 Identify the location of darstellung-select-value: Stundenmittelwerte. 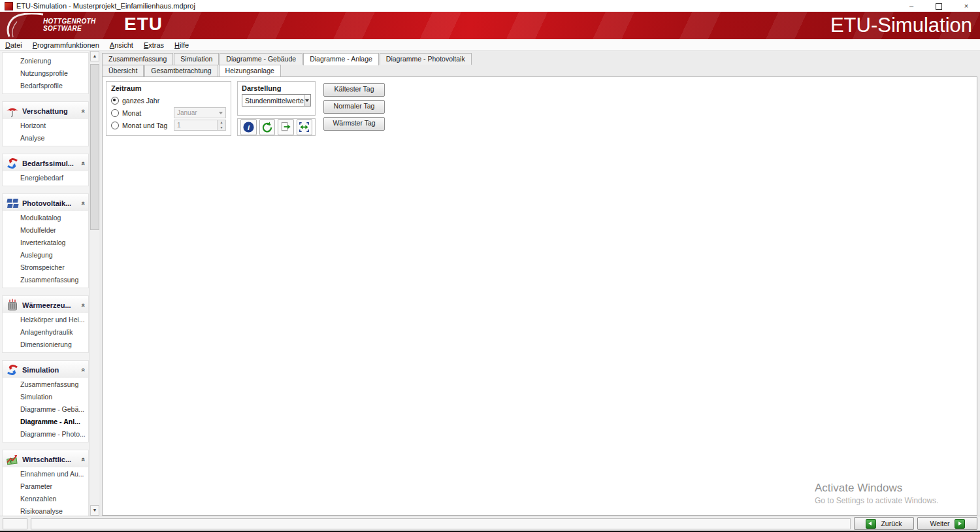
(274, 101).